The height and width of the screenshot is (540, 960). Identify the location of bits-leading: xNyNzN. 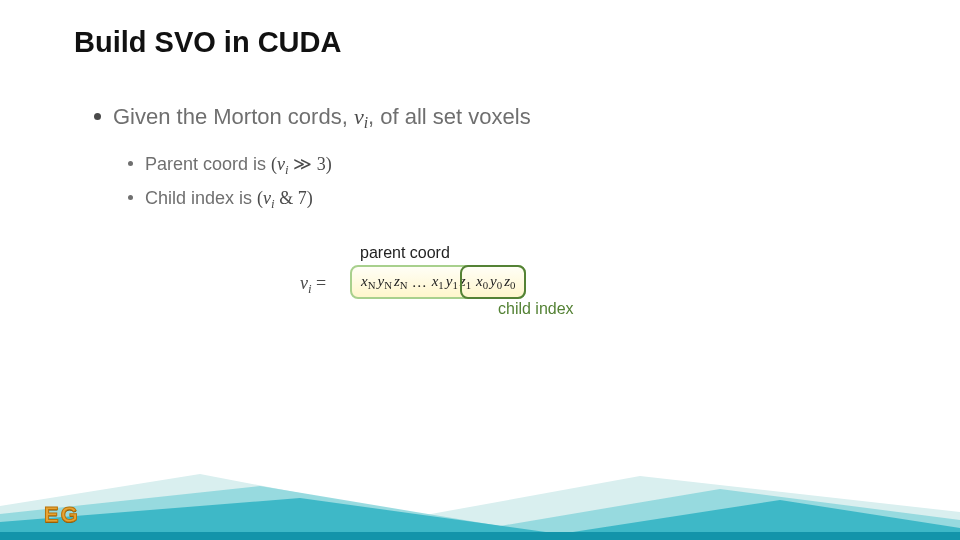
(384, 282).